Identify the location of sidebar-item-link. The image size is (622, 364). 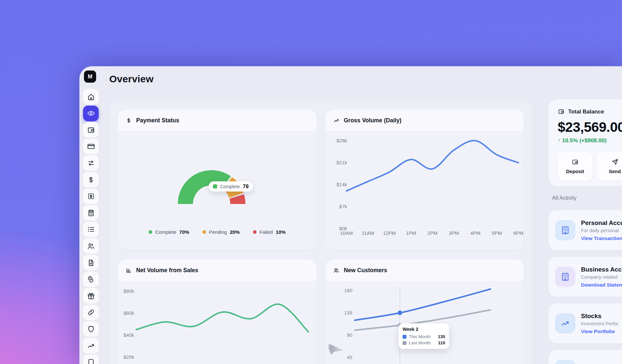
(91, 313).